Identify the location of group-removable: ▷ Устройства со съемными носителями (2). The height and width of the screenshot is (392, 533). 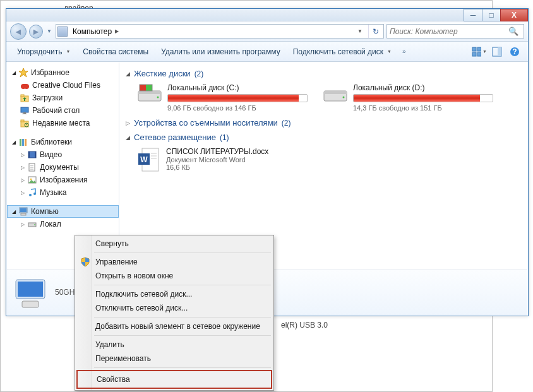
(323, 122).